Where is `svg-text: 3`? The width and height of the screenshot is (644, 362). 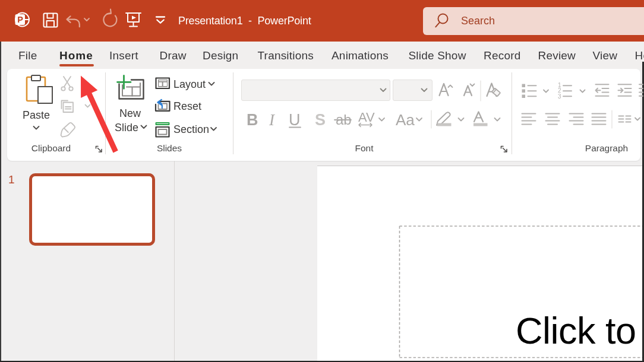
svg-text: 3 is located at coordinates (560, 96).